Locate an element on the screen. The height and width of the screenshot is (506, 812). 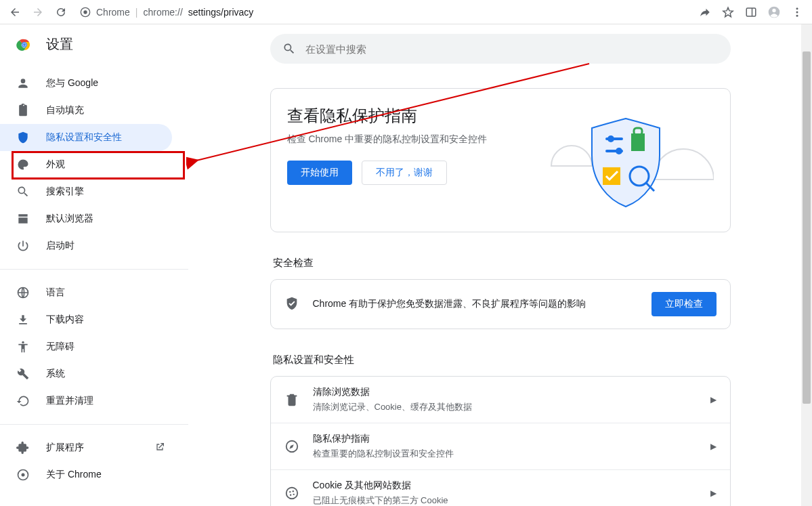
sidebar-item-you-and-google: 您与 Google is located at coordinates (86, 83).